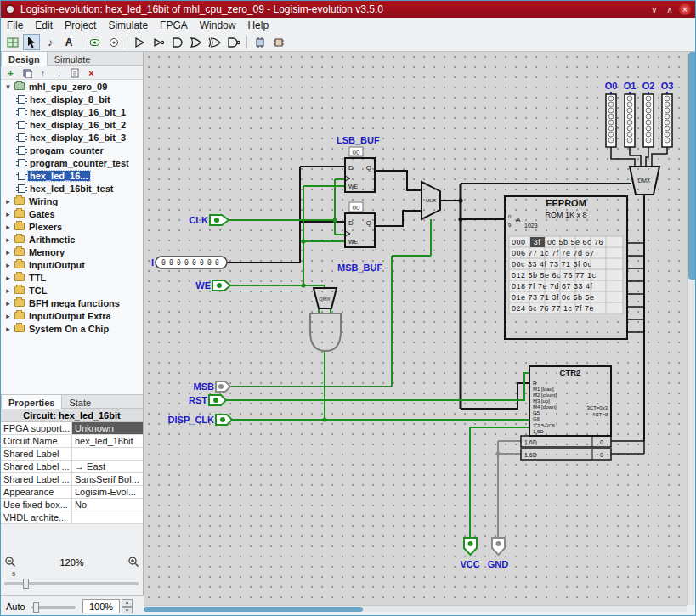 Image resolution: width=696 pixels, height=616 pixels. What do you see at coordinates (71, 163) in the screenshot?
I see `tree-item-program_counter_test: program_counter_test` at bounding box center [71, 163].